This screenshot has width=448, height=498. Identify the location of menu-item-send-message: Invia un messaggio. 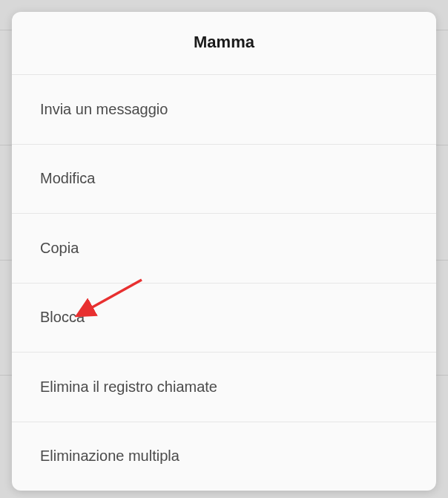
(224, 110).